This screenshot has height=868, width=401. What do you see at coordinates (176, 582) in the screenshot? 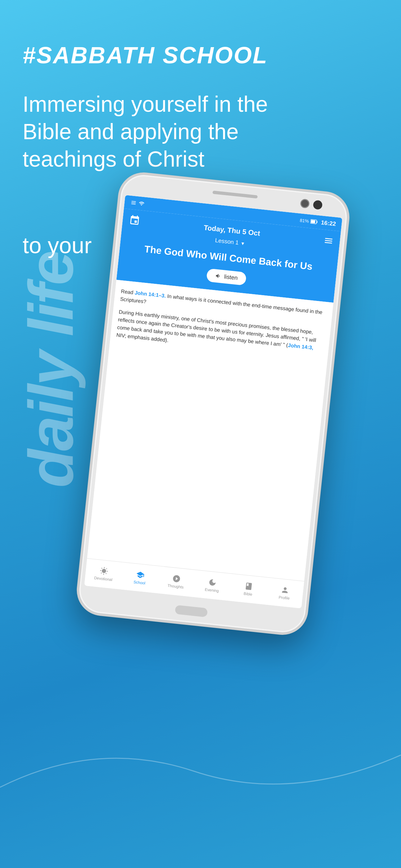
I see `nav-item-thoughts: Thoughts` at bounding box center [176, 582].